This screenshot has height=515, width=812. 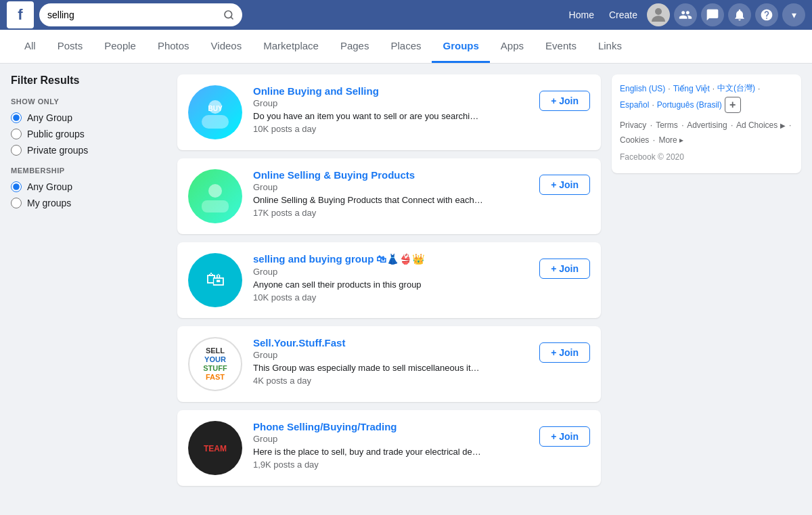 What do you see at coordinates (391, 342) in the screenshot?
I see `group-name-4: Sell.Your.Stuff.Fast` at bounding box center [391, 342].